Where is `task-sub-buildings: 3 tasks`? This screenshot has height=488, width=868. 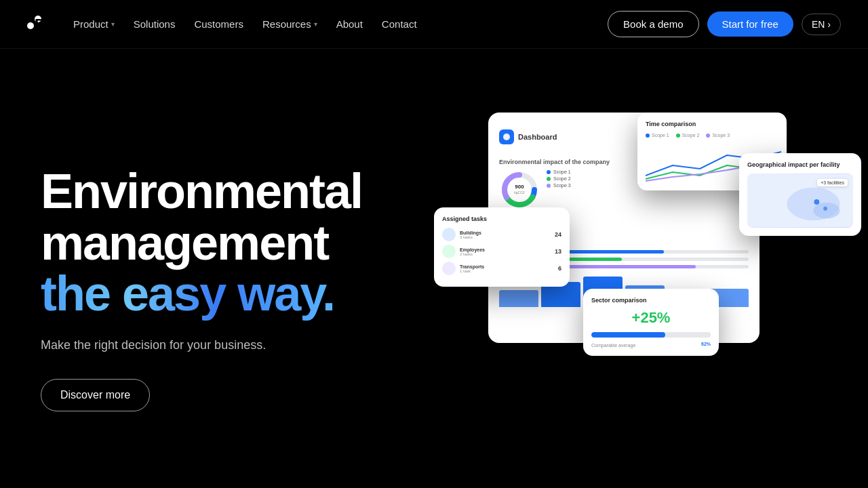 task-sub-buildings: 3 tasks is located at coordinates (505, 237).